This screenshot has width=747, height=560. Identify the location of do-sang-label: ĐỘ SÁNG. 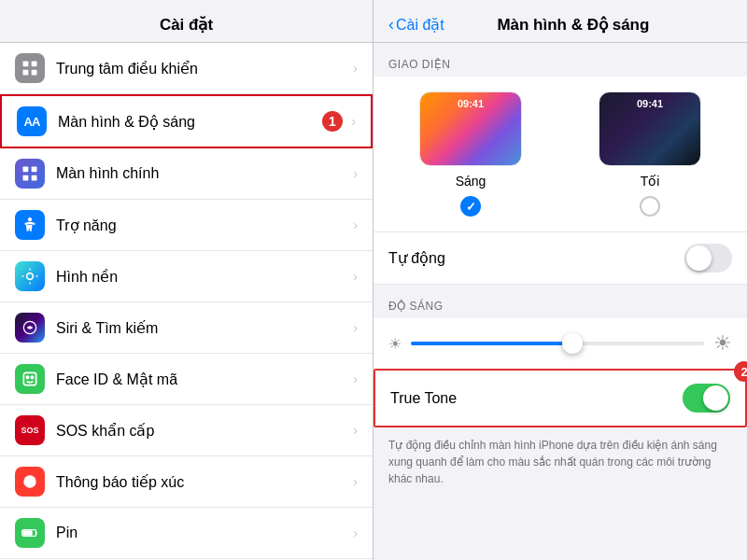
(560, 301).